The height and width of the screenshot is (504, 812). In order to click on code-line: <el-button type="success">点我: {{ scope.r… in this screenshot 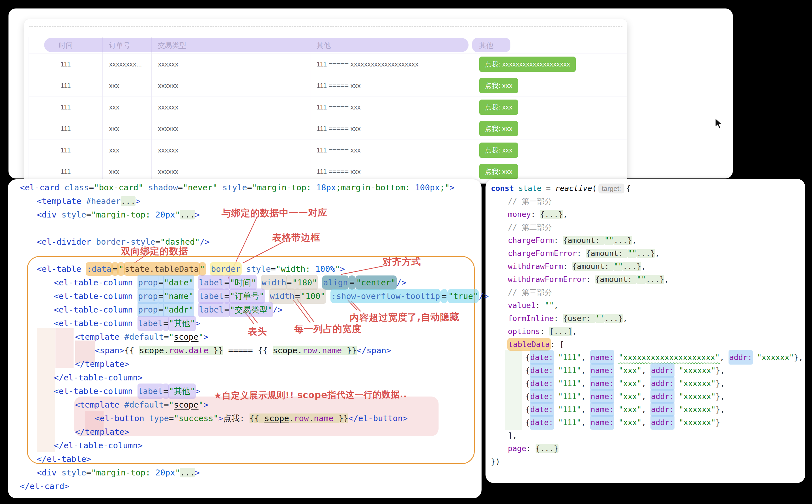, I will do `click(251, 418)`.